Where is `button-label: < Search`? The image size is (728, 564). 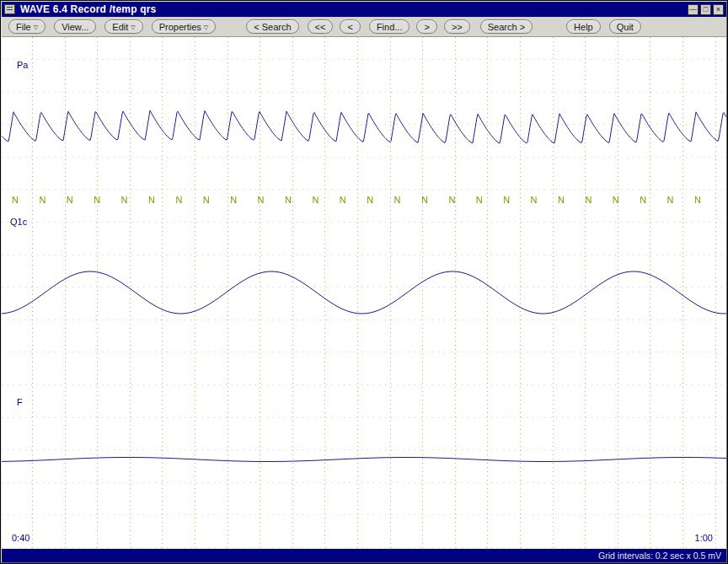
button-label: < Search is located at coordinates (272, 27).